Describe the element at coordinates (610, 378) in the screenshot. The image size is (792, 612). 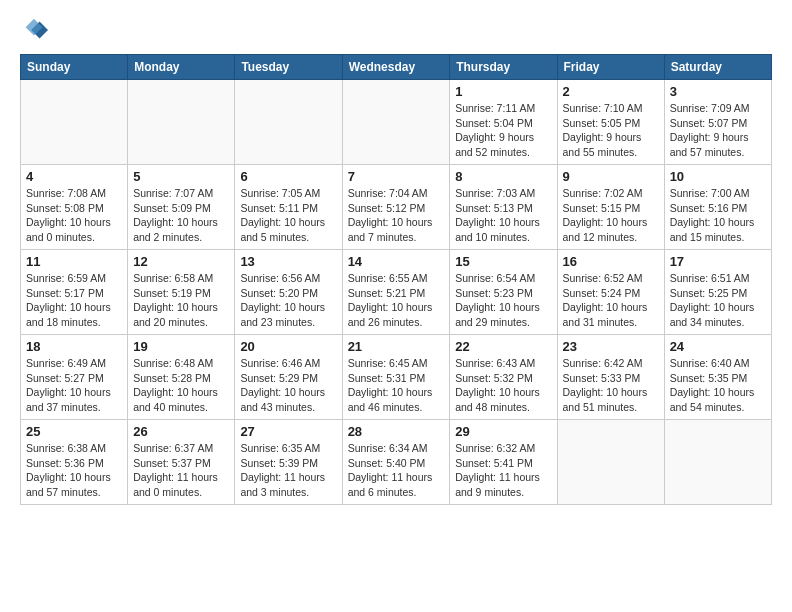
I see `calendar-cell: 23Sunrise: 6:42 AMSunset: 5:33 PMDayligh…` at that location.